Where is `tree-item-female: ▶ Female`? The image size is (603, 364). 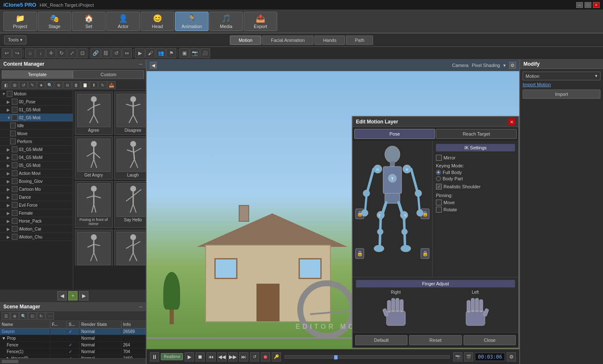
tree-item-female: ▶ Female is located at coordinates (36, 213).